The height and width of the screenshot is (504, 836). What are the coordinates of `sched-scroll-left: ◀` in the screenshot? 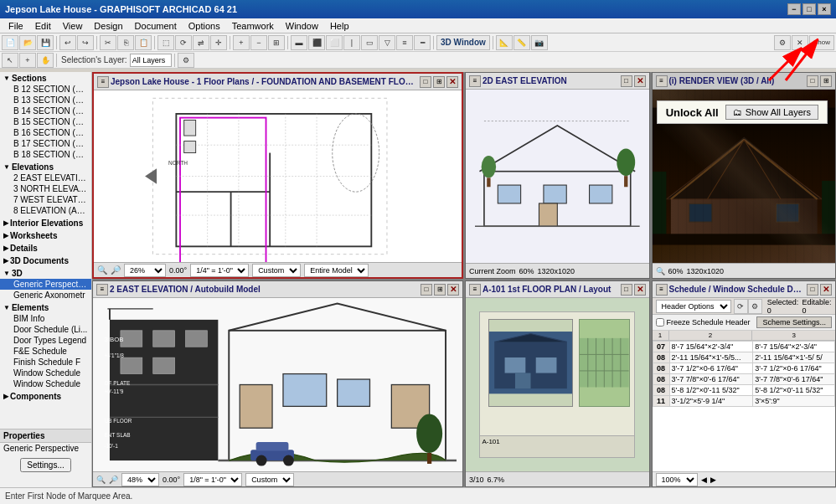 It's located at (704, 480).